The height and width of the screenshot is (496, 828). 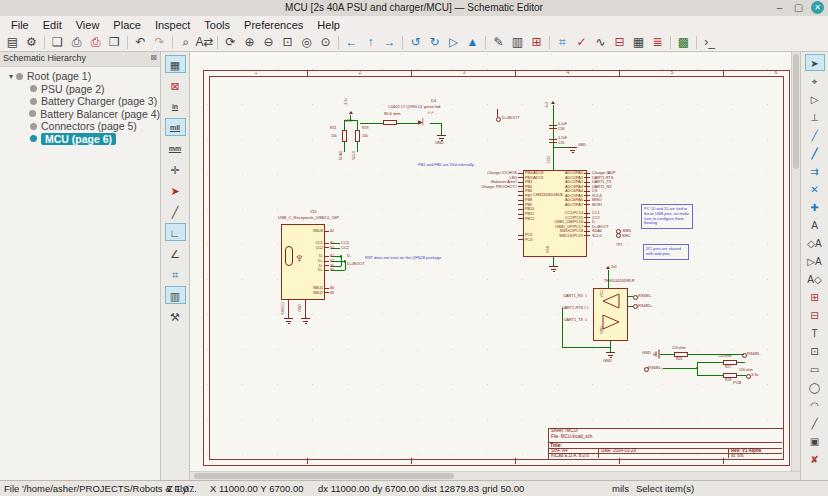 I want to click on zoom-selection-icon: ⊙, so click(x=326, y=42).